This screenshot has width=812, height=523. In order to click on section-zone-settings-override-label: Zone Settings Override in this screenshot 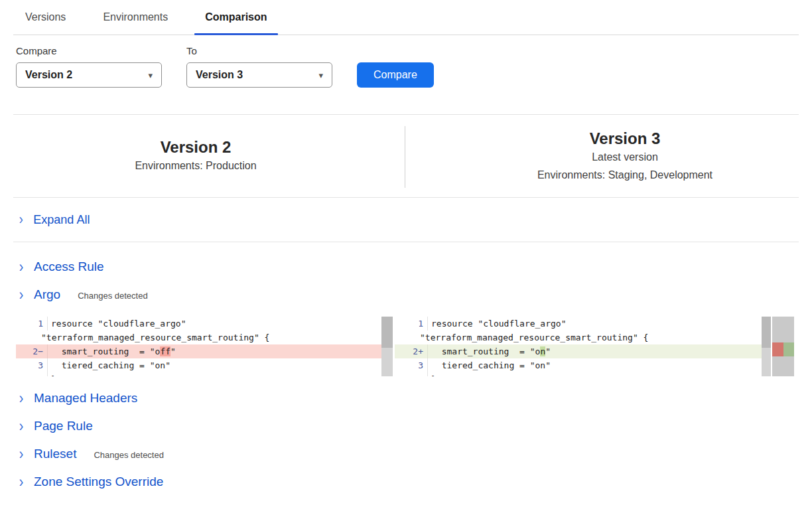, I will do `click(98, 482)`.